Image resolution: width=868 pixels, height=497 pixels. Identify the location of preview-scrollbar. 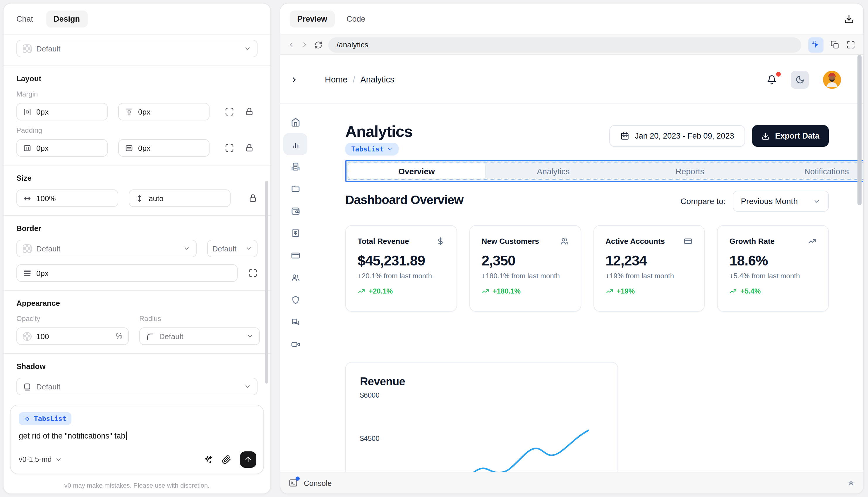
(859, 130).